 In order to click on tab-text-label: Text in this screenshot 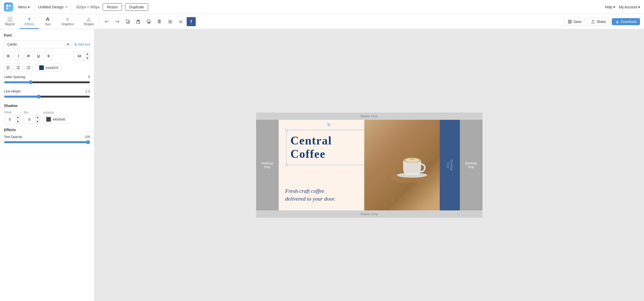, I will do `click(48, 24)`.